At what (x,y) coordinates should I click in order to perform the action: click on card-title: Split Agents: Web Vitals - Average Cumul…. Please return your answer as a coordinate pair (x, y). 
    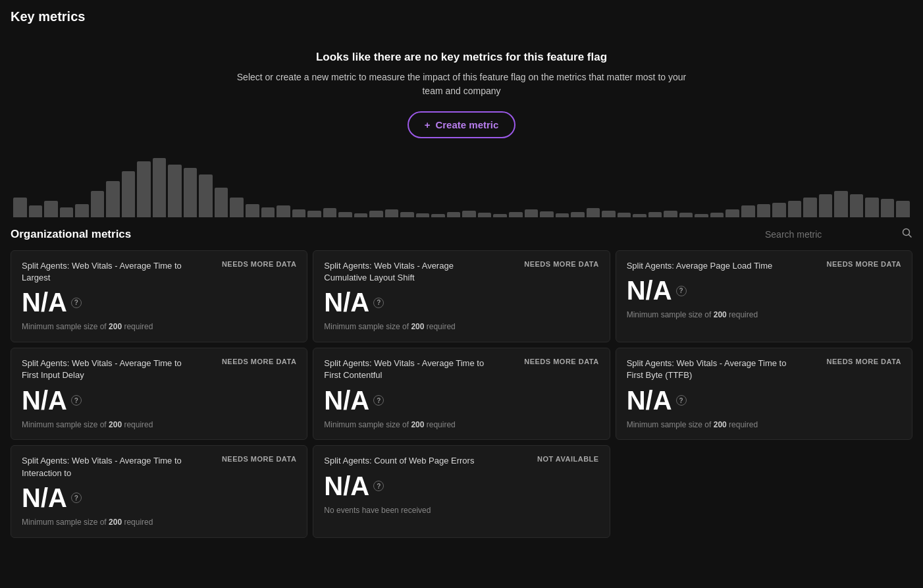
    Looking at the image, I should click on (406, 272).